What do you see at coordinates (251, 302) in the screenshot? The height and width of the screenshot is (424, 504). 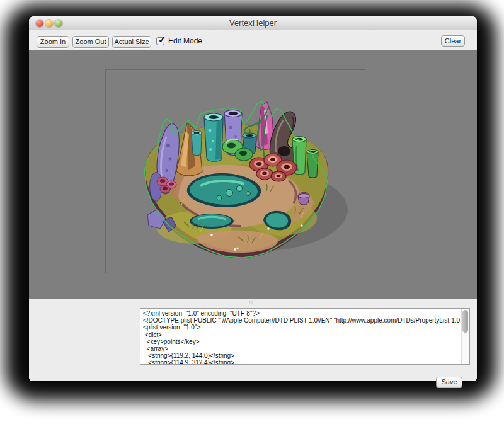 I see `splitter-handle-icon` at bounding box center [251, 302].